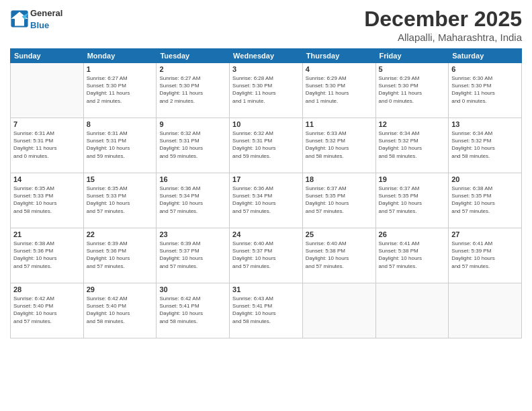  What do you see at coordinates (266, 201) in the screenshot?
I see `table-row: 17Sunrise: 6:36 AM Sunset: 5:34 PM Dayli…` at bounding box center [266, 201].